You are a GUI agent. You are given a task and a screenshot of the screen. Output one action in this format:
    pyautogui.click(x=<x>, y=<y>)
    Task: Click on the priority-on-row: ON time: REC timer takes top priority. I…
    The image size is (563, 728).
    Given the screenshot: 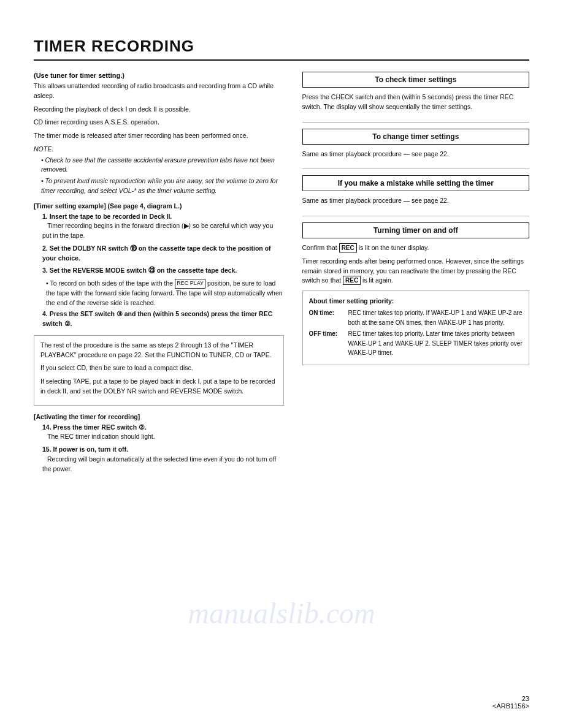 What is the action you would take?
    pyautogui.click(x=416, y=317)
    